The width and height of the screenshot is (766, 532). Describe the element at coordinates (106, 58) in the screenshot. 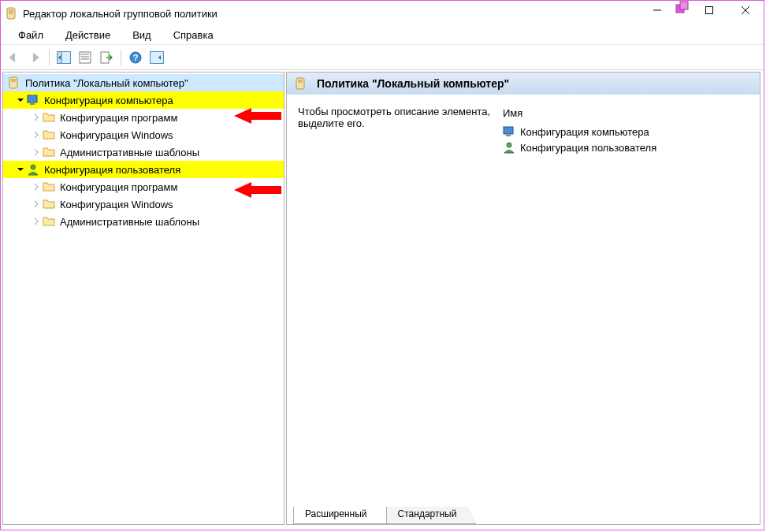

I see `export-button` at that location.